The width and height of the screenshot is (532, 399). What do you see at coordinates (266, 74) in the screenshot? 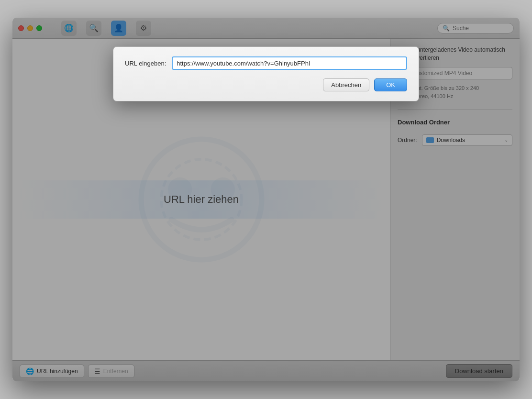
I see `modal-dialog: URL eingeben: Abbrechen OK` at bounding box center [266, 74].